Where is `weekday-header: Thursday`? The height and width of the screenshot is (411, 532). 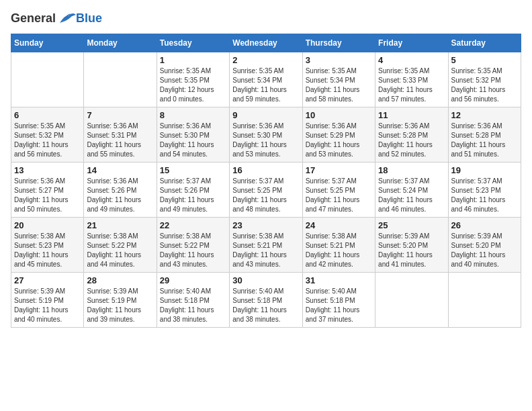
weekday-header: Thursday is located at coordinates (339, 43).